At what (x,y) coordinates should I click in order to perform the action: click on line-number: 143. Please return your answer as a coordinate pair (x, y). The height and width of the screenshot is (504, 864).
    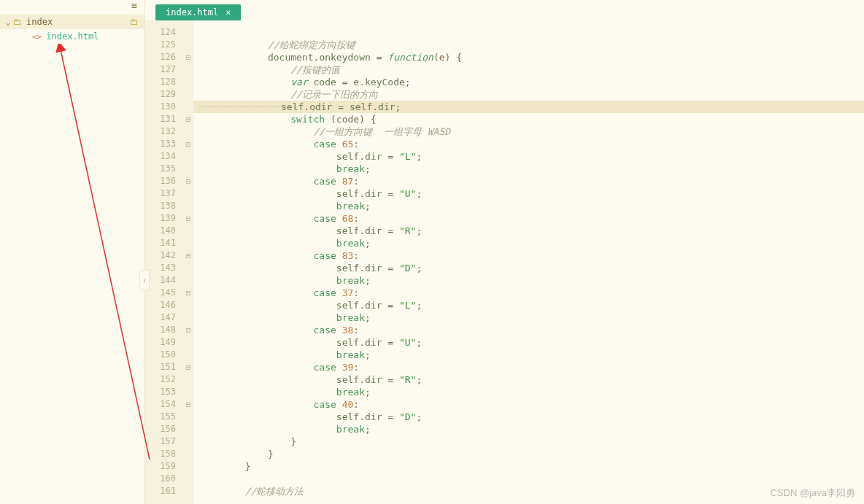
    Looking at the image, I should click on (163, 268).